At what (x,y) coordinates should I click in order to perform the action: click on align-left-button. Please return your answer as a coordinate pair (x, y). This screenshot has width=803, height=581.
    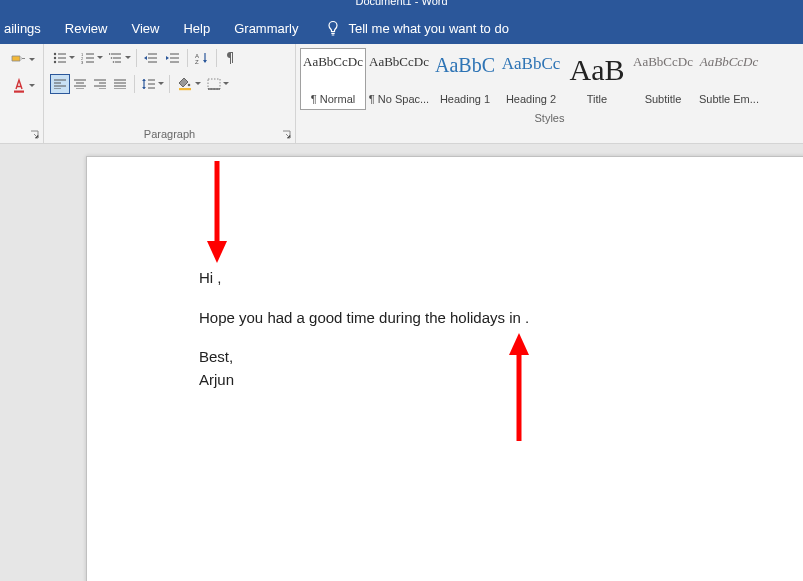
    Looking at the image, I should click on (60, 84).